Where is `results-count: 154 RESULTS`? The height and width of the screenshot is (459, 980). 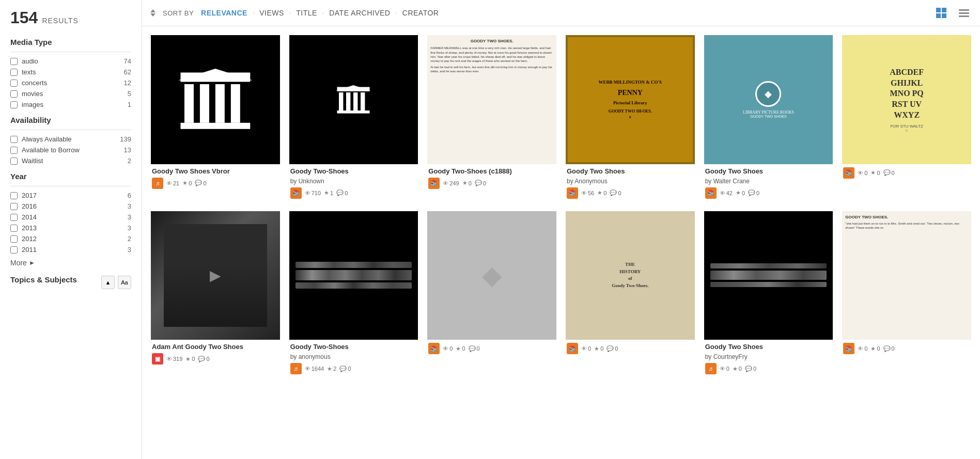 results-count: 154 RESULTS is located at coordinates (71, 18).